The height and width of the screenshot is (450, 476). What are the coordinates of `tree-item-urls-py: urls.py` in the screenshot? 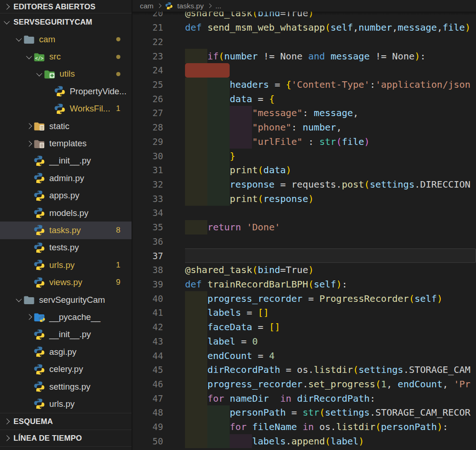 It's located at (66, 404).